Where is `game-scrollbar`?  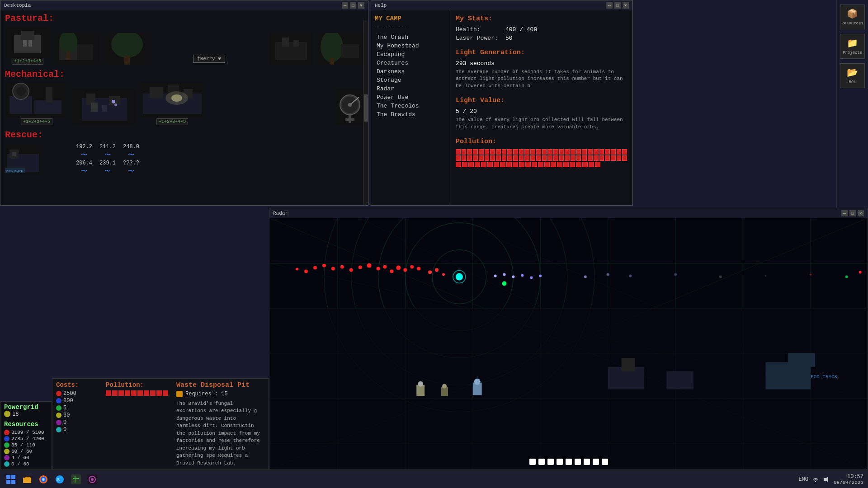
game-scrollbar is located at coordinates (366, 113).